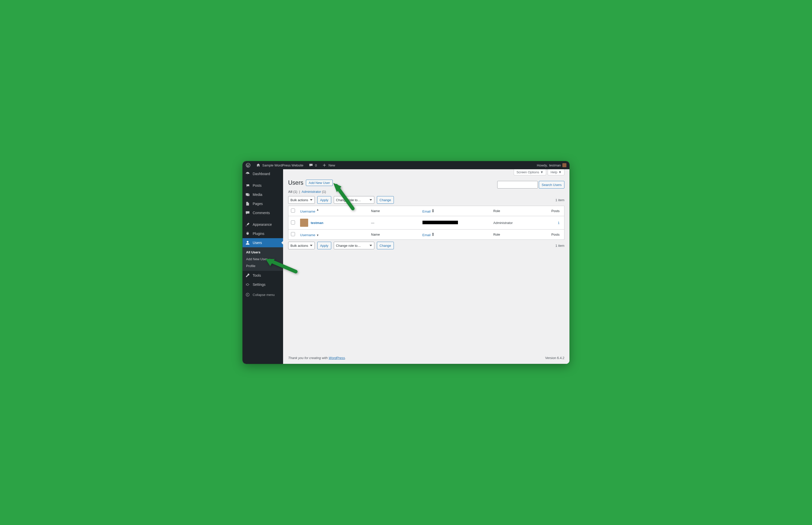  What do you see at coordinates (428, 211) in the screenshot?
I see `col-email-sort: Email▲▼` at bounding box center [428, 211].